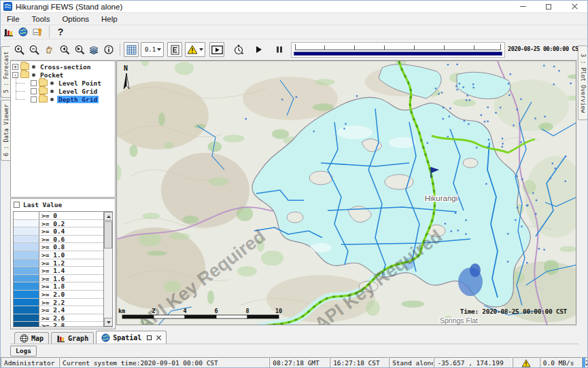  I want to click on scroll-up-button, so click(109, 216).